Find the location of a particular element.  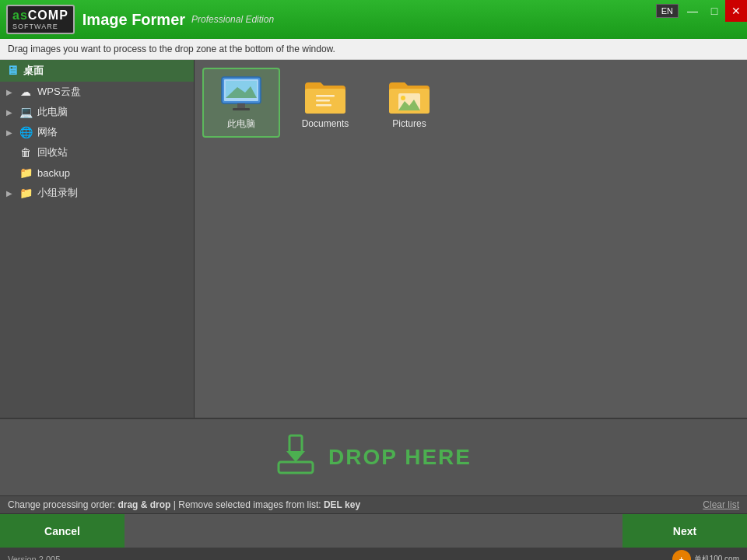

thispc-icon is located at coordinates (241, 95).